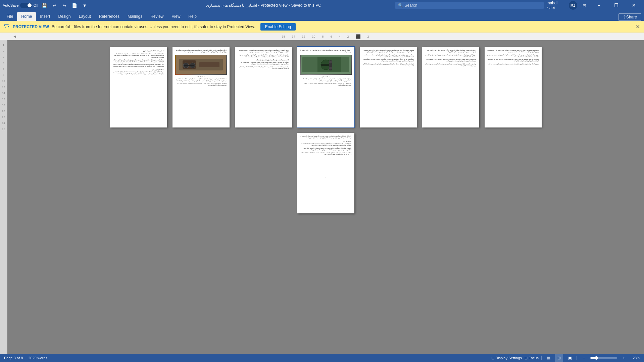 This screenshot has width=644, height=362. I want to click on user-name: mahdi ziaei, so click(556, 5).